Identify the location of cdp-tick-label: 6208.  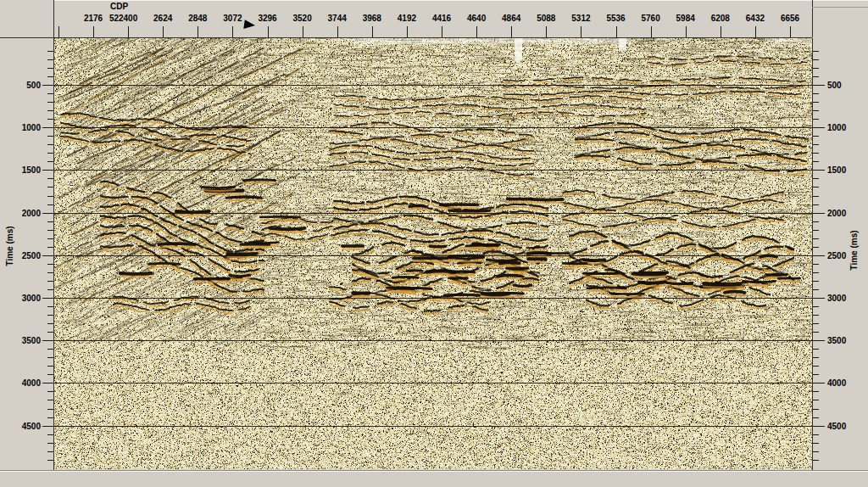
(721, 19).